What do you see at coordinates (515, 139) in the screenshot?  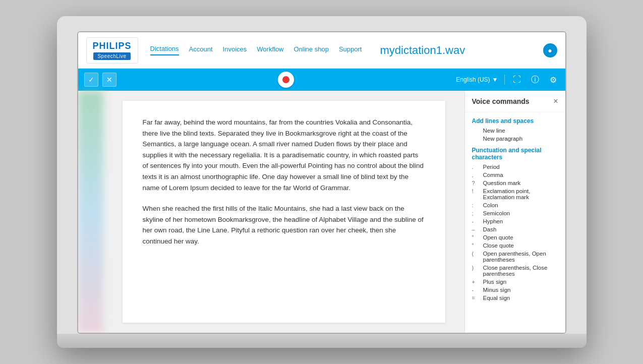 I see `voice-item-newparagraph: New paragraph` at bounding box center [515, 139].